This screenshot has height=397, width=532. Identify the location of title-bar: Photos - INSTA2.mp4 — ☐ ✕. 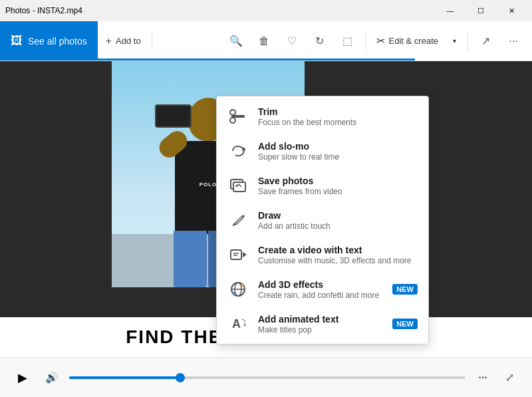
(266, 11).